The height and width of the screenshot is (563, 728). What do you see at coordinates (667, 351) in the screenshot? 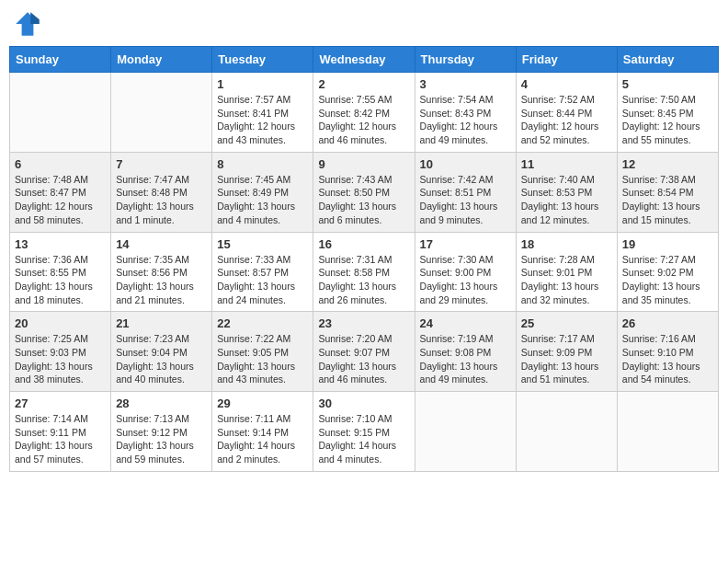
I see `calendar-cell: 26Sunrise: 7:16 AM Sunset: 9:10 PM Dayli…` at bounding box center [667, 351].